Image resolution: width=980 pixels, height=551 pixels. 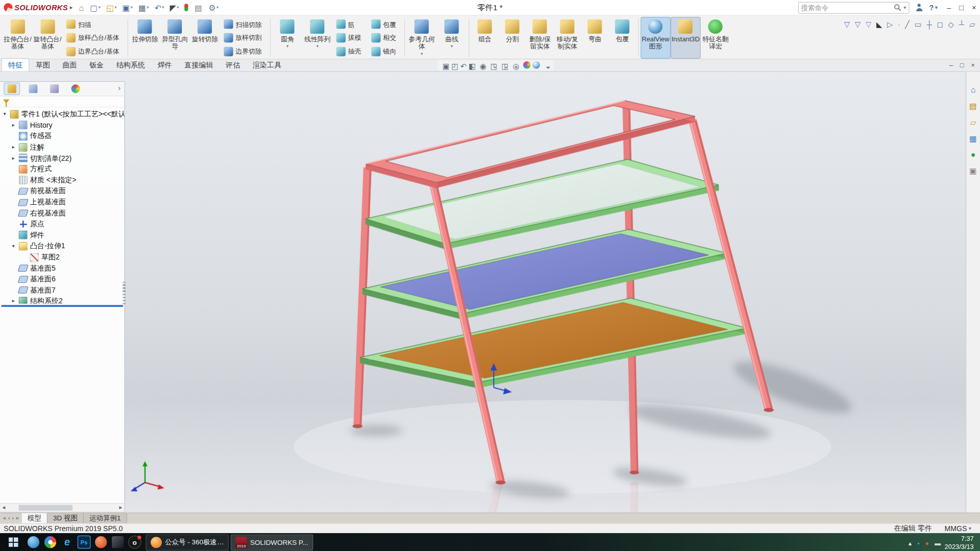 What do you see at coordinates (213, 8) in the screenshot?
I see `options-icon: ⚙ ▾` at bounding box center [213, 8].